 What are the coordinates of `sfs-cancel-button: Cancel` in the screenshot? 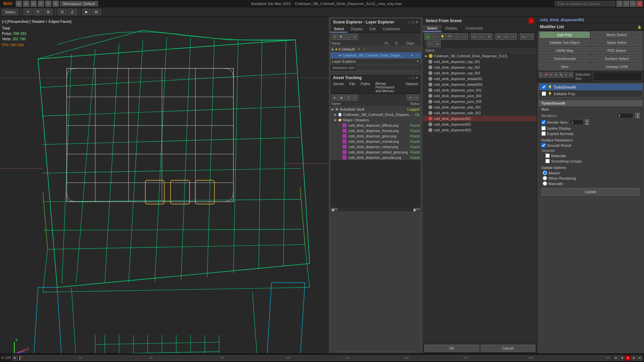 It's located at (508, 348).